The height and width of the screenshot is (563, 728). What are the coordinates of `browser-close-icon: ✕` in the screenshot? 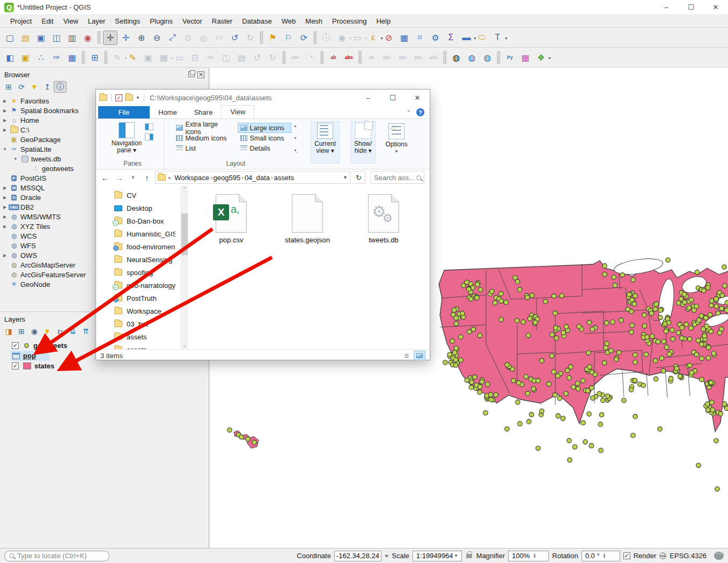 It's located at (201, 75).